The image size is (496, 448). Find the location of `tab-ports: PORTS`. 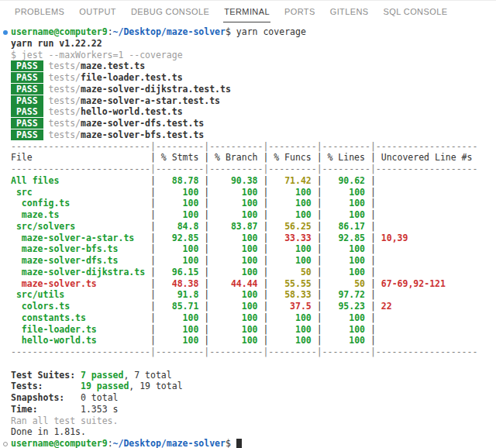

tab-ports: PORTS is located at coordinates (300, 12).